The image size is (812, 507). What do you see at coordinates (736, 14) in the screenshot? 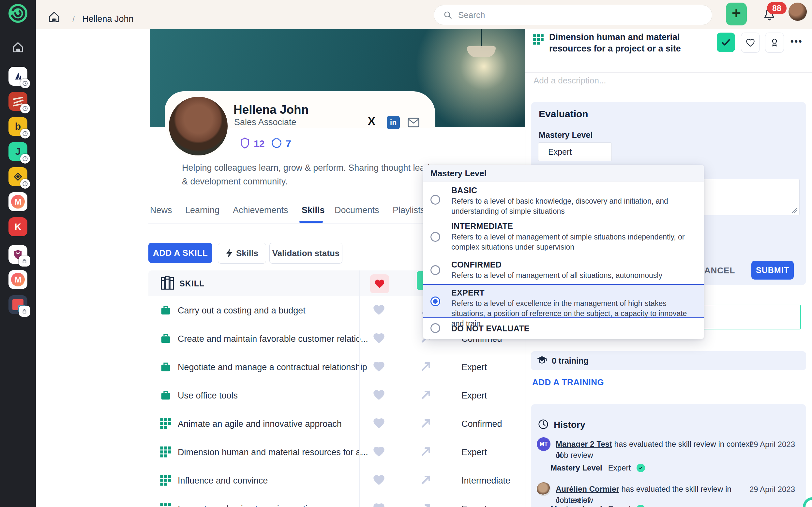
I see `create-button: +` at bounding box center [736, 14].